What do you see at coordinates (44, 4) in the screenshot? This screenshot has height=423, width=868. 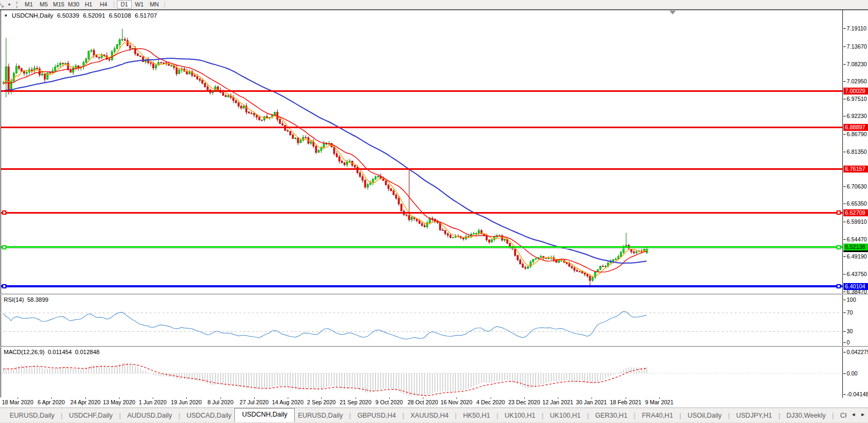 I see `timeframe-button-m5: M5` at bounding box center [44, 4].